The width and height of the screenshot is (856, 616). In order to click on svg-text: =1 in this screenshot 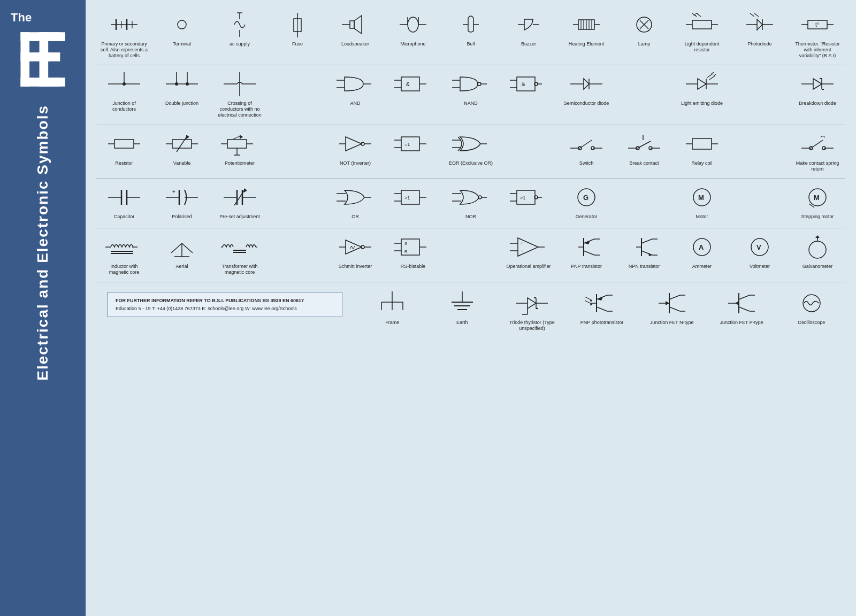, I will do `click(407, 144)`.